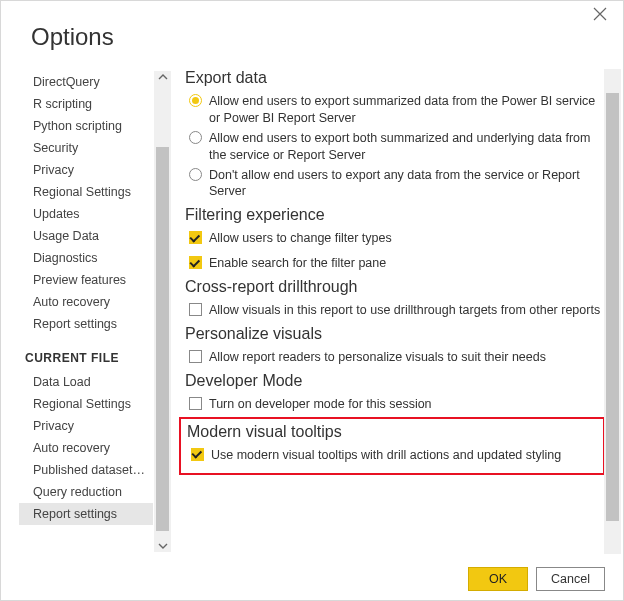  What do you see at coordinates (612, 312) in the screenshot?
I see `content-scroll-track` at bounding box center [612, 312].